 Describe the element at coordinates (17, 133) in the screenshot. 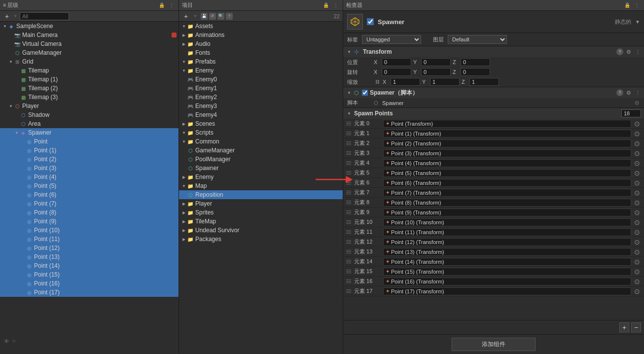

I see `expand-spawner: ▼` at that location.